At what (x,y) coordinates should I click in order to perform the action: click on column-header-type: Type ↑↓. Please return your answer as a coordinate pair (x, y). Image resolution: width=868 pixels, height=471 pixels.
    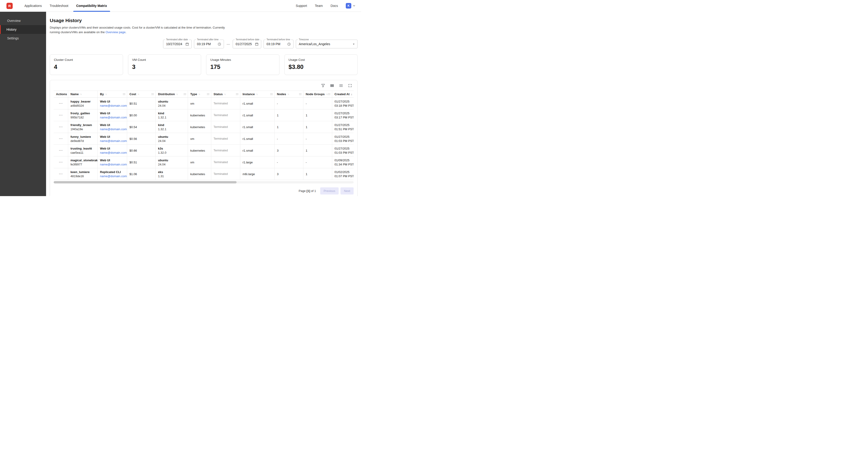
    Looking at the image, I should click on (199, 94).